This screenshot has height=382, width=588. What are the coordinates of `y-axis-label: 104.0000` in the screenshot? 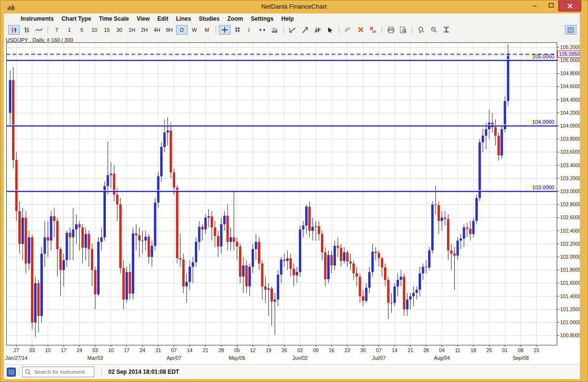 It's located at (570, 126).